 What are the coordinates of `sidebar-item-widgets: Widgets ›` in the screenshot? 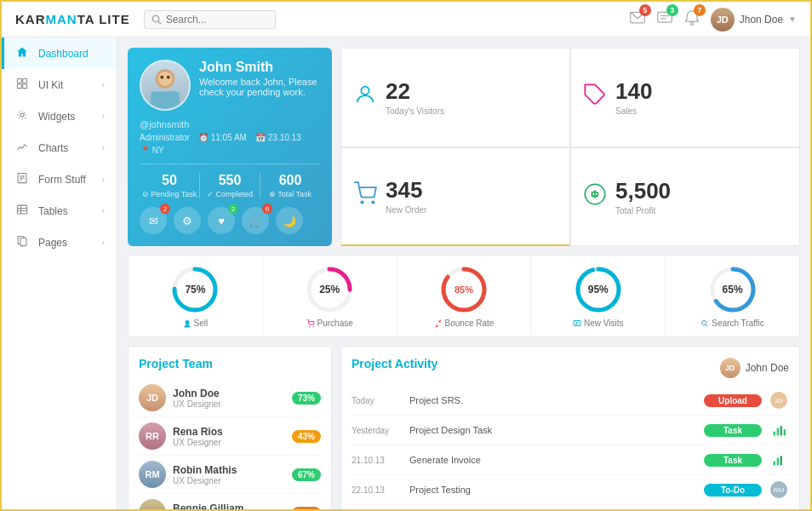 It's located at (60, 116).